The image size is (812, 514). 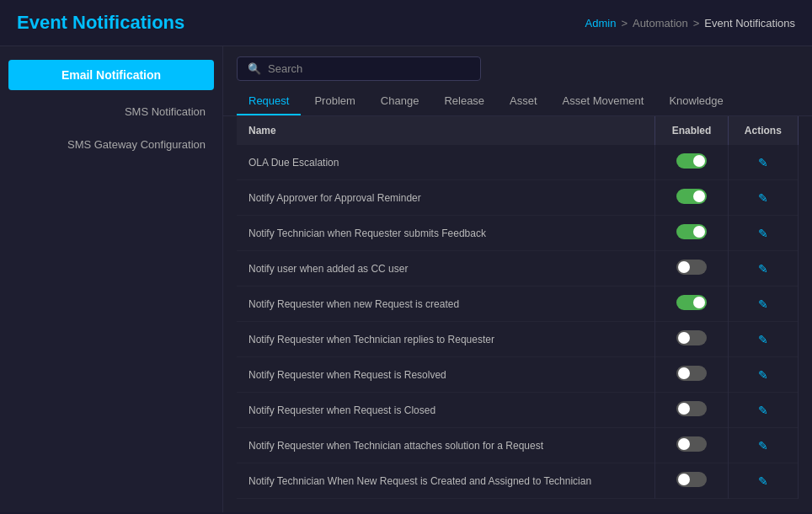 I want to click on table-row: OLA Due Escalation✎, so click(x=517, y=163).